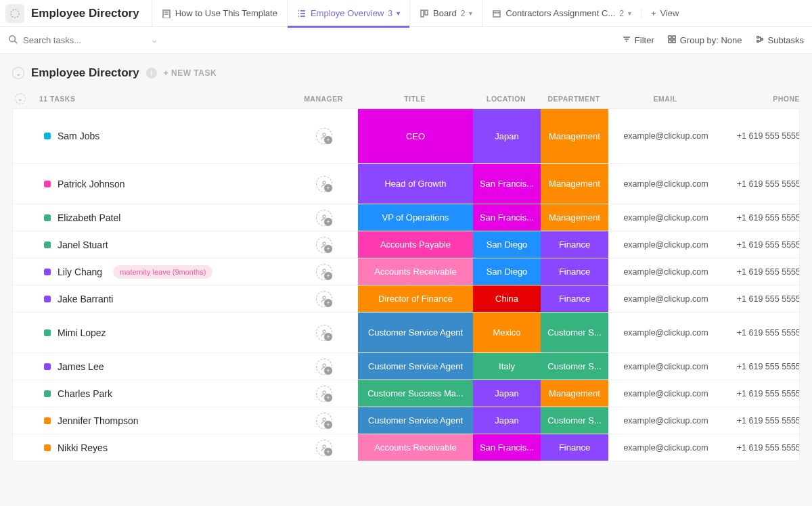 Image resolution: width=812 pixels, height=506 pixels. What do you see at coordinates (574, 99) in the screenshot?
I see `col-department: DEPARTMENT` at bounding box center [574, 99].